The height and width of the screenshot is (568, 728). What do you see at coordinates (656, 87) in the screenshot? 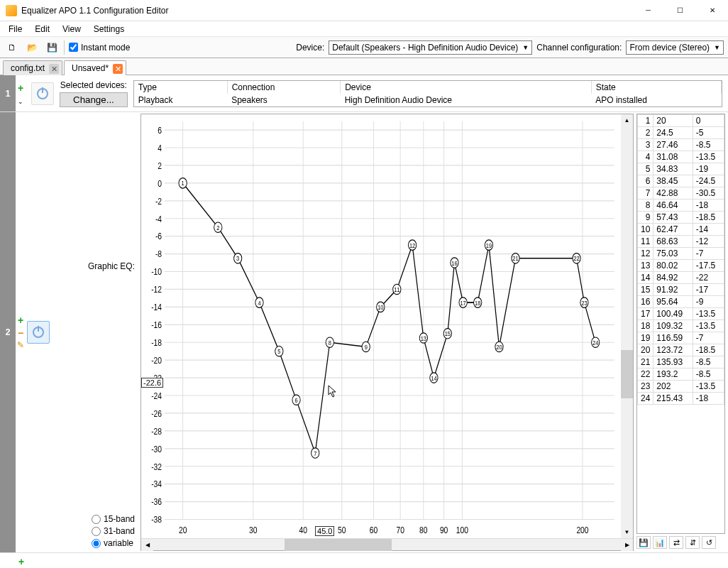
I see `col-state: State` at bounding box center [656, 87].